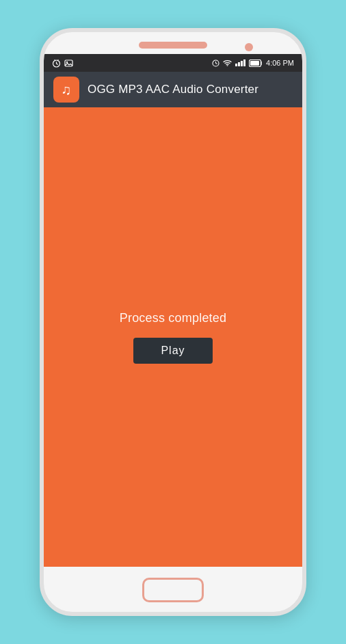 This screenshot has height=644, width=346. I want to click on play-button: Play, so click(172, 351).